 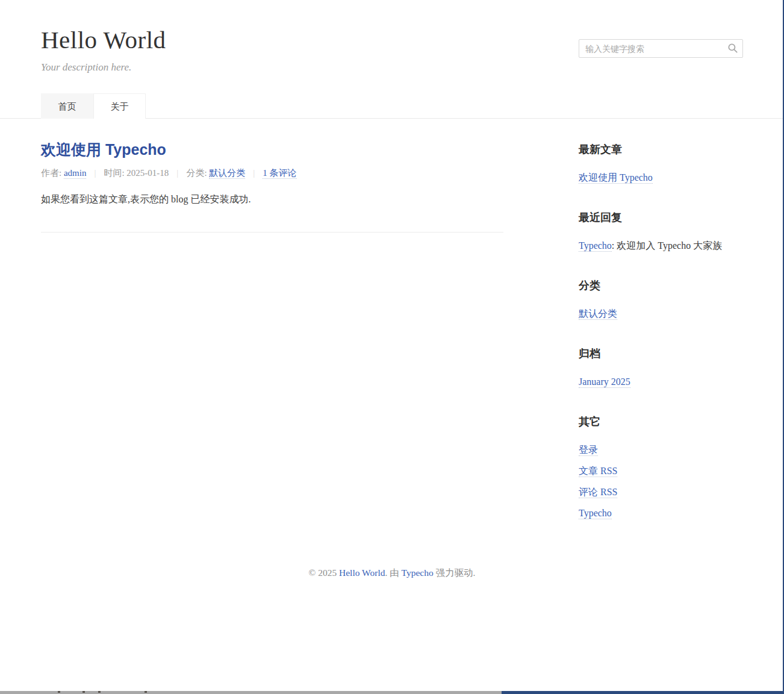 What do you see at coordinates (661, 382) in the screenshot?
I see `widget-item: January 2025` at bounding box center [661, 382].